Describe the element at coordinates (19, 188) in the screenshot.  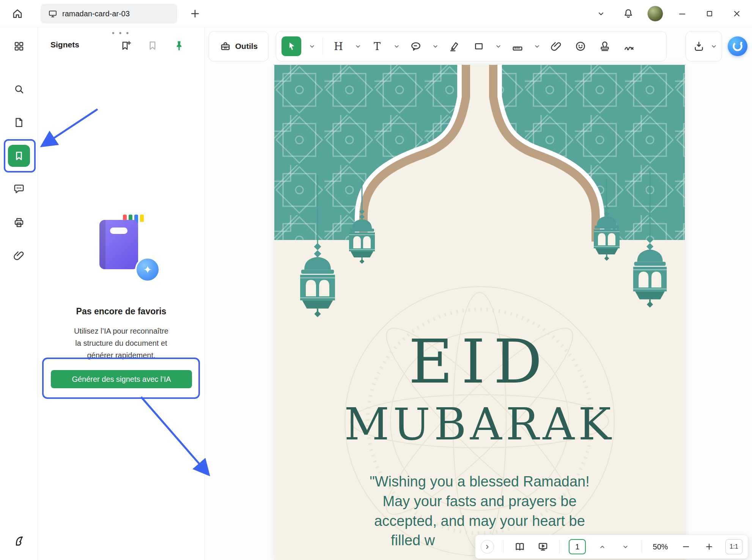
I see `sidebar-item-comments` at that location.